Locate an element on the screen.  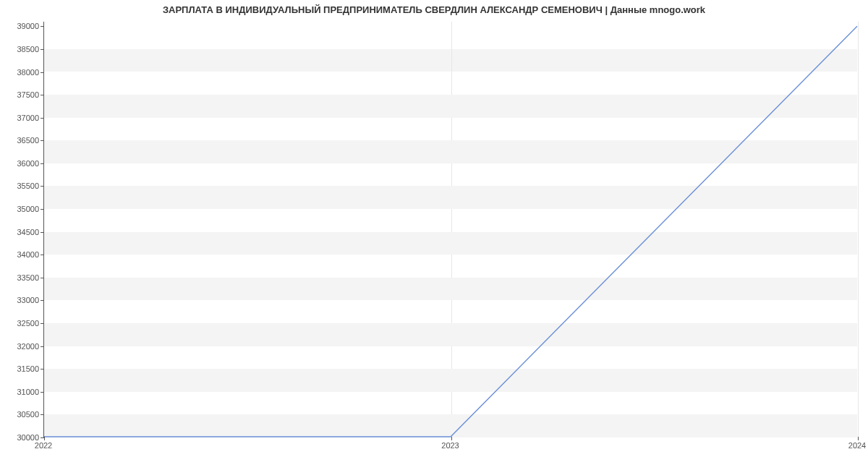
y-tick-label: 38000 is located at coordinates (21, 72).